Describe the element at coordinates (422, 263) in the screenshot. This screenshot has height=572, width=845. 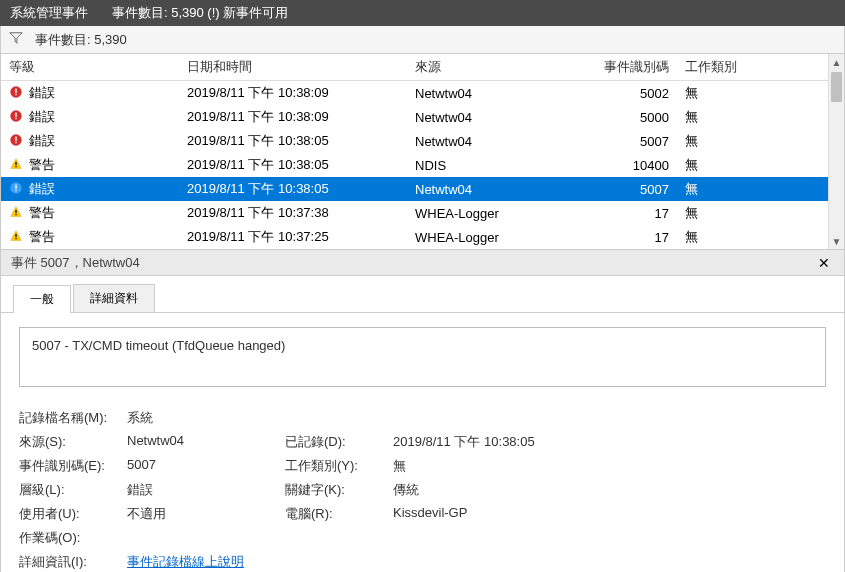
I see `detail-header: 事件 5007，Netwtw04 ✕` at that location.